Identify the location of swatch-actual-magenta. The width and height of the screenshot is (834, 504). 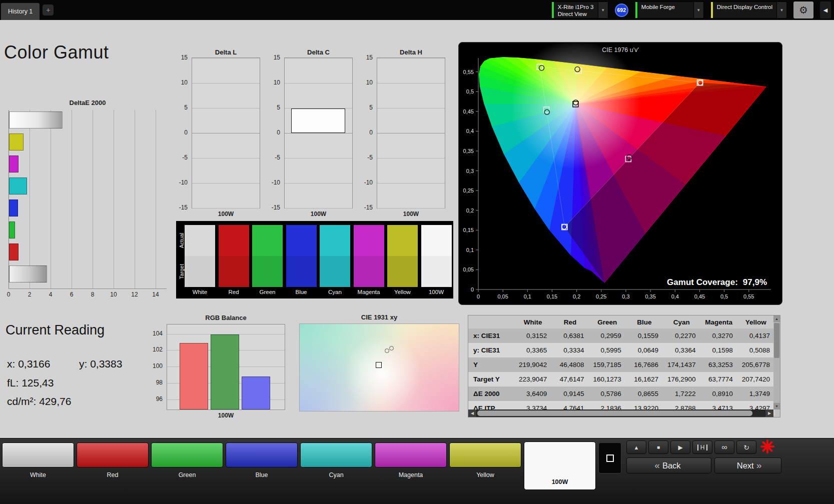
(369, 240).